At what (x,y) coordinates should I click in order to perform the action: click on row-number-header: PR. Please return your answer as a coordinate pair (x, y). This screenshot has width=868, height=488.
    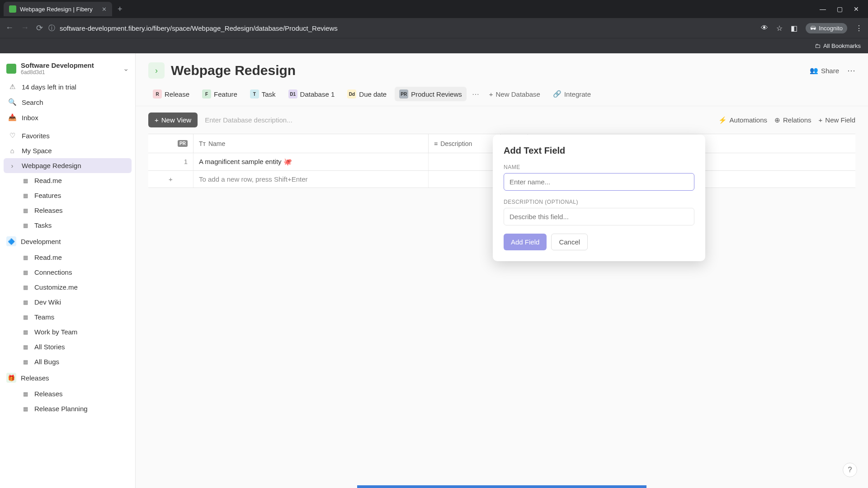
    Looking at the image, I should click on (171, 144).